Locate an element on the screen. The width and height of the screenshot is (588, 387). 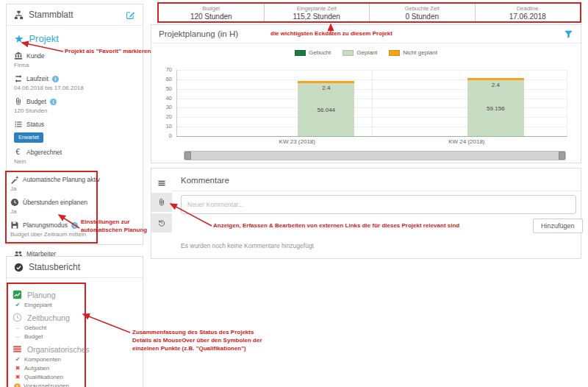
external-links-tab is located at coordinates (162, 202).